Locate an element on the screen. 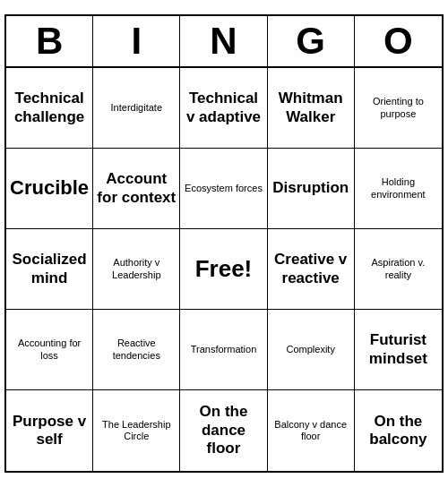 The width and height of the screenshot is (448, 487). bingo-cell-14: Aspiration v. reality is located at coordinates (398, 269).